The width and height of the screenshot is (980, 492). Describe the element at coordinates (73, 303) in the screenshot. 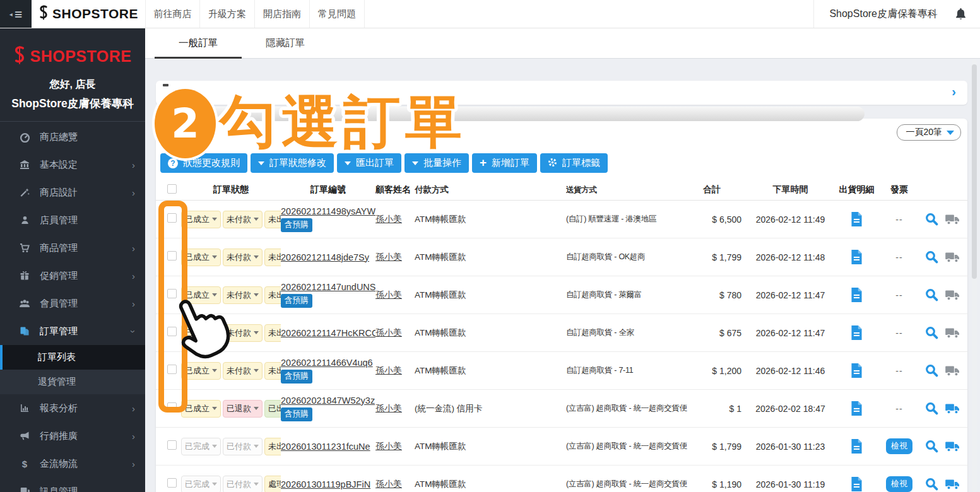

I see `sidebar-item-member-management: 會員管理 ›` at that location.